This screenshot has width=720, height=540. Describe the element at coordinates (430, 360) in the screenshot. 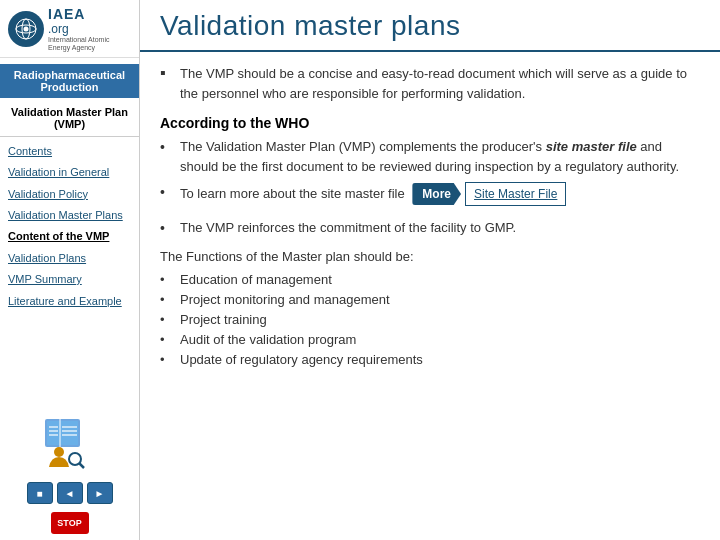

I see `func-item-4: • Update of regulatory agency requiremen…` at that location.